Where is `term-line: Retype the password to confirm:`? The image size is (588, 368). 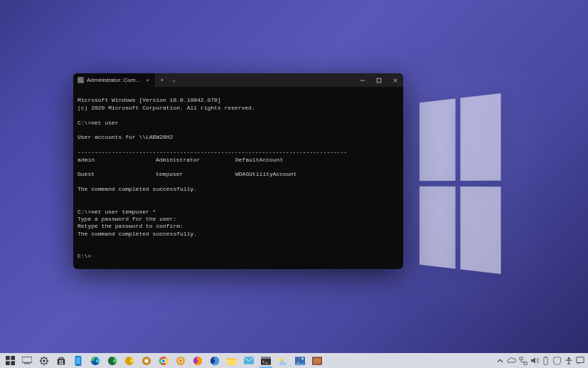 term-line: Retype the password to confirm: is located at coordinates (131, 226).